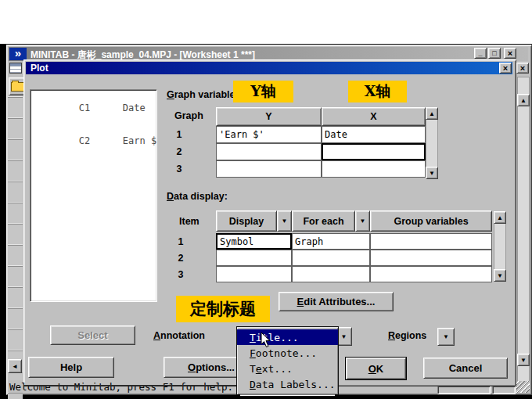 This screenshot has width=532, height=399. Describe the element at coordinates (16, 68) in the screenshot. I see `worksheet-icon` at that location.